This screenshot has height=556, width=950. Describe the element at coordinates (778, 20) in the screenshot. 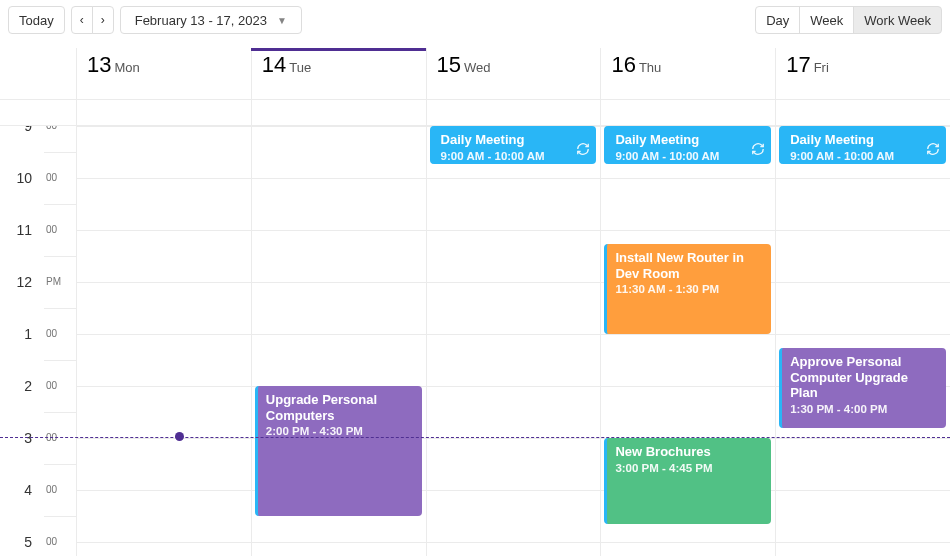

I see `view-day-button: Day` at that location.